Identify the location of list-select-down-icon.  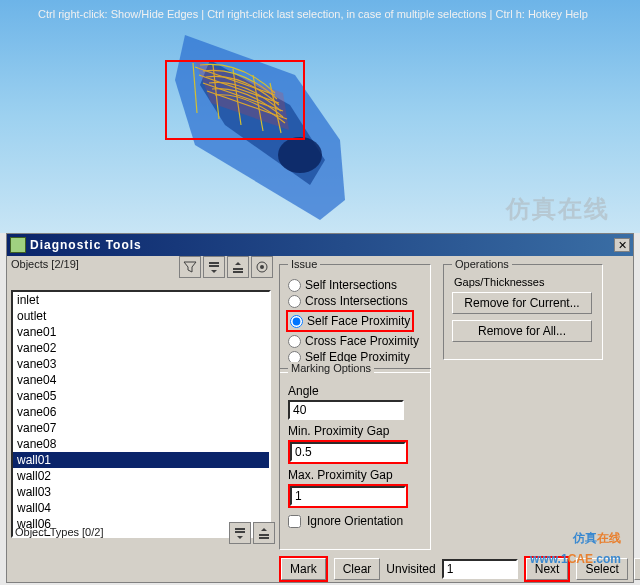
(214, 267).